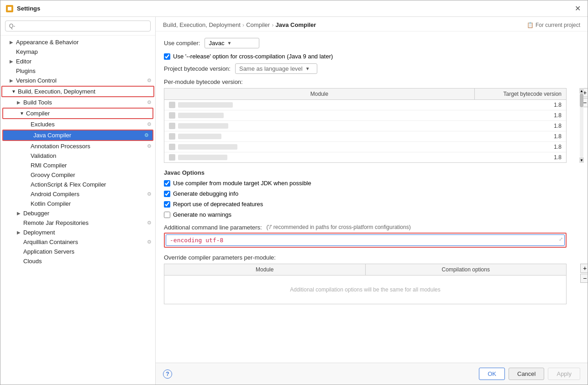 This screenshot has height=385, width=588. I want to click on remove-override-button: −, so click(584, 278).